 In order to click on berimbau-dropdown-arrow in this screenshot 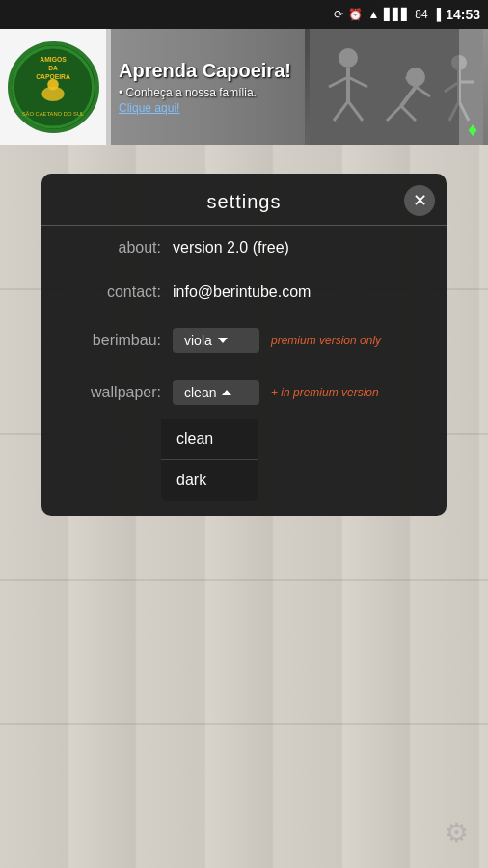, I will do `click(223, 340)`.